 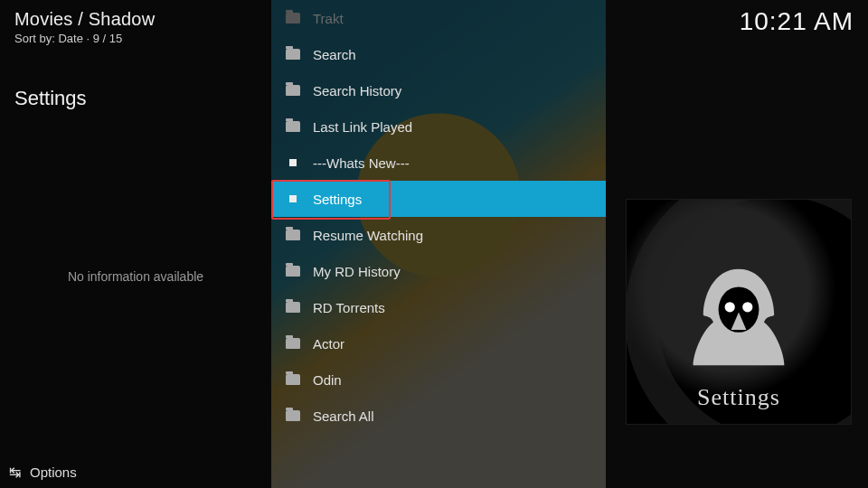 What do you see at coordinates (136, 20) in the screenshot?
I see `breadcrumb: Movies / Shadow` at bounding box center [136, 20].